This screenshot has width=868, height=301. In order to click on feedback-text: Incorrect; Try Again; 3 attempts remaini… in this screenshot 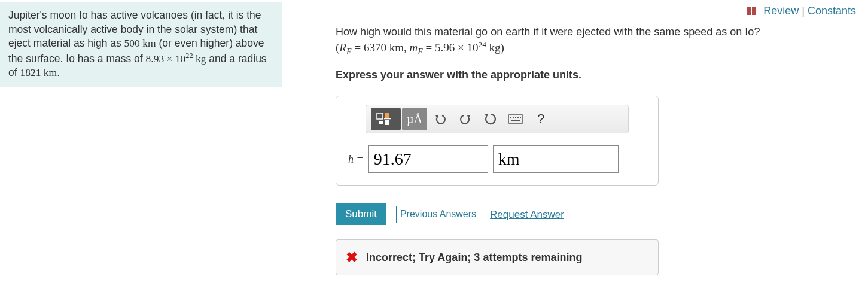, I will do `click(474, 257)`.